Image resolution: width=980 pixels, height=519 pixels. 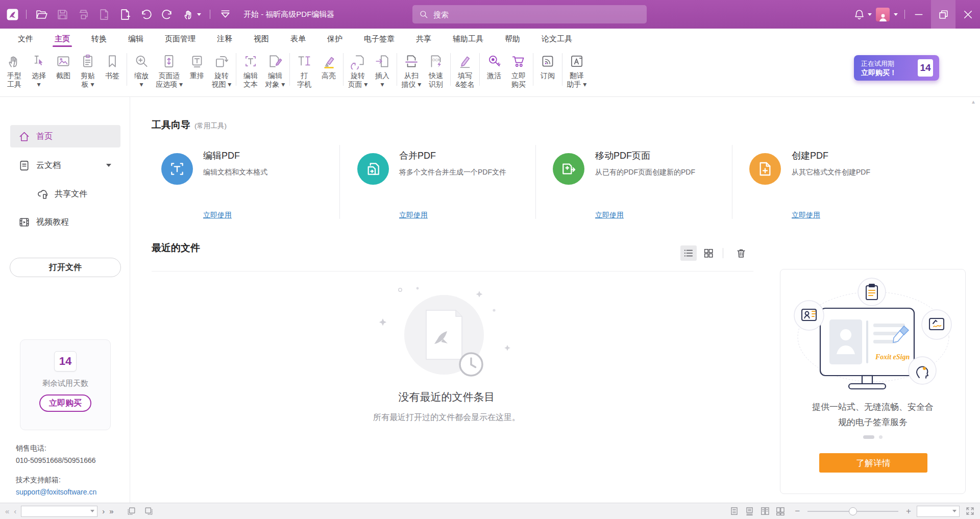 What do you see at coordinates (943, 14) in the screenshot?
I see `restore-window-button` at bounding box center [943, 14].